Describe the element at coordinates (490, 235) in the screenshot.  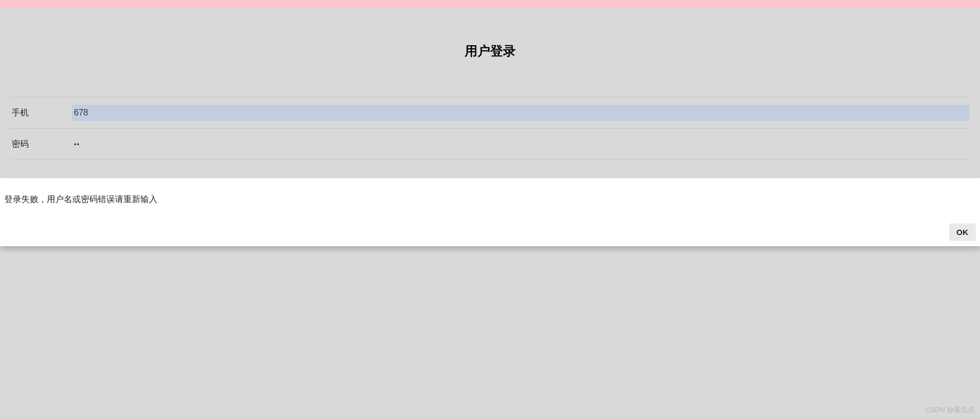
I see `alert-actions: OK` at that location.